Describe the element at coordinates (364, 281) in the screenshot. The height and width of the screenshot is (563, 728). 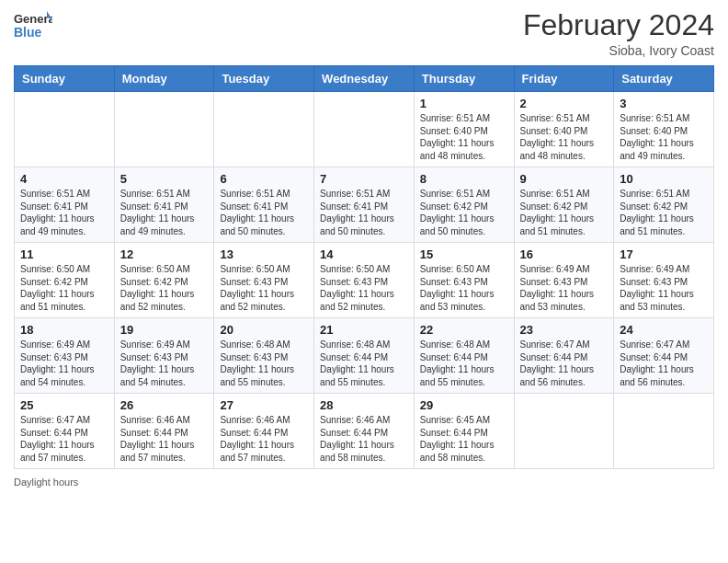
I see `week-row-3: 11Sunrise: 6:50 AM Sunset: 6:42 PM Dayli…` at that location.